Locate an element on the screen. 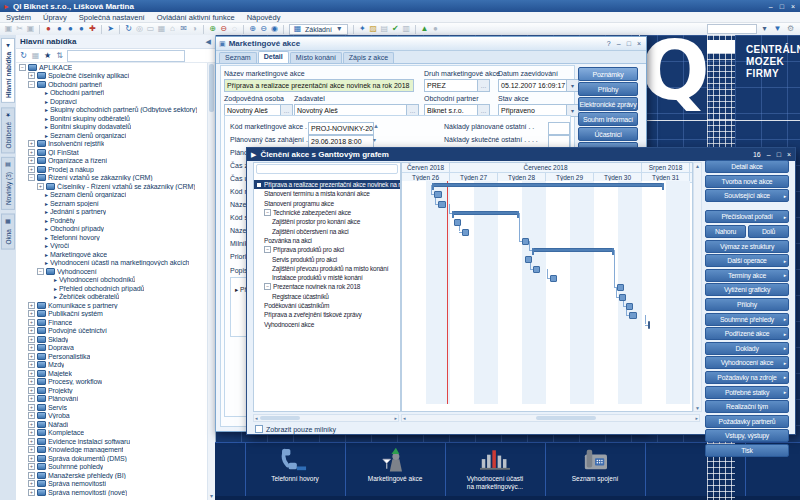 Image resolution: width=800 pixels, height=500 pixels. sidebar-tab-0: Hlavní nabídka▲ is located at coordinates (8, 70).